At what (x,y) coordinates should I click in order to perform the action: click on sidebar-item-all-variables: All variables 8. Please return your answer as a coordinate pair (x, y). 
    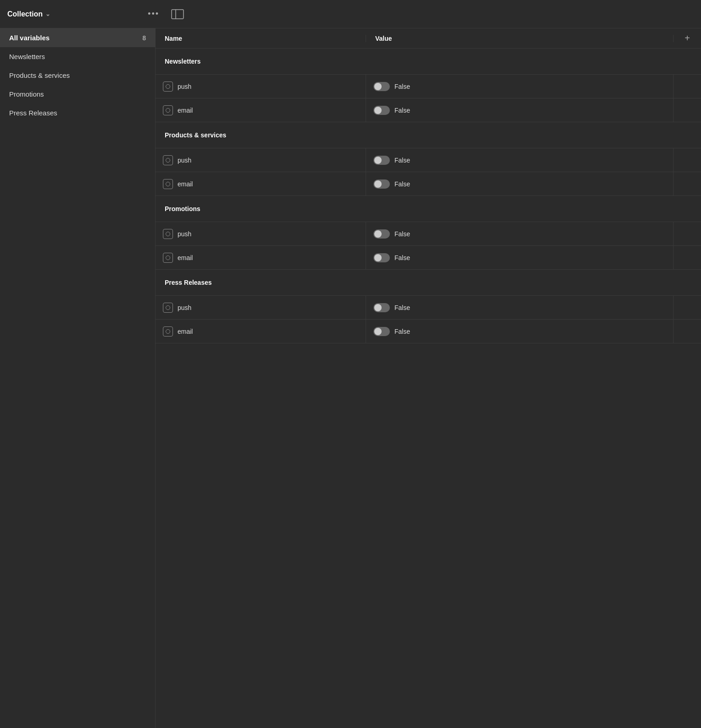
    Looking at the image, I should click on (78, 38).